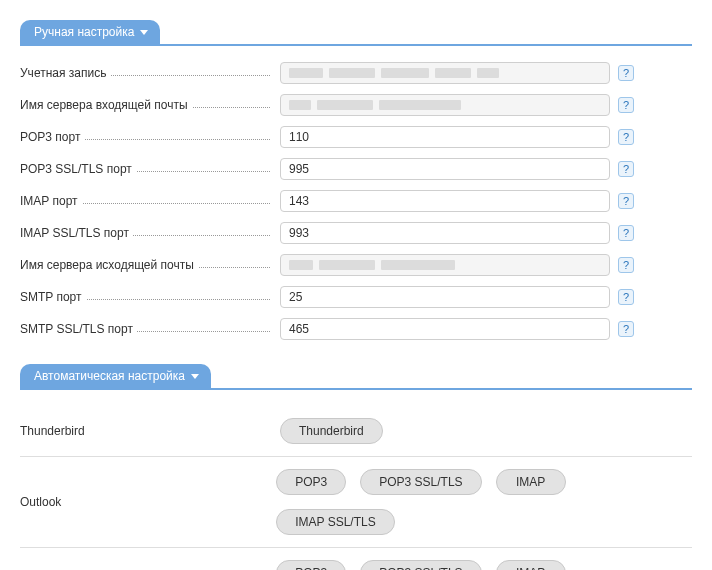 This screenshot has width=712, height=570. Describe the element at coordinates (356, 169) in the screenshot. I see `setting-row: POP3 SSL/TLS порт?` at that location.